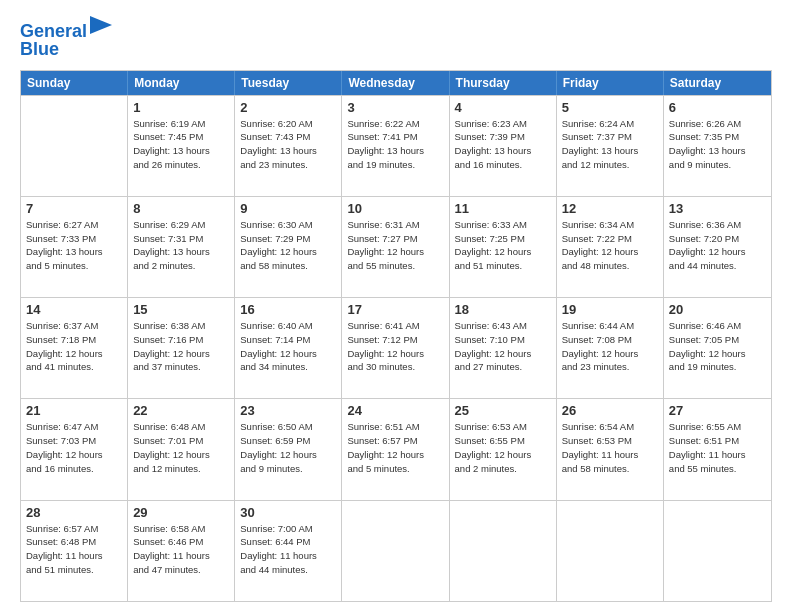  What do you see at coordinates (182, 146) in the screenshot?
I see `calendar-cell-day-1: 1Sunrise: 6:19 AM Sunset: 7:45 PM Daylig…` at bounding box center [182, 146].